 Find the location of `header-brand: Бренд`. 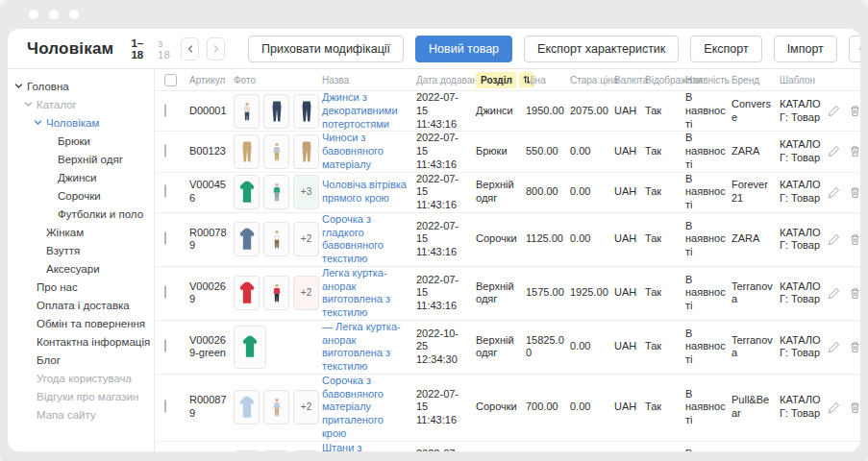

header-brand: Бренд is located at coordinates (756, 81).